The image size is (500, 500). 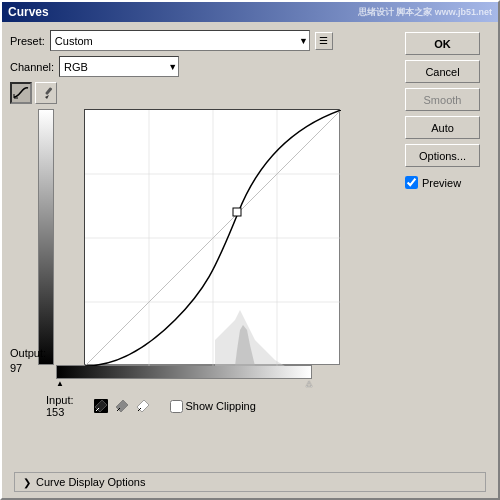 I want to click on channel-select-wrapper: RGB Red Green Blue ▼, so click(x=119, y=66).